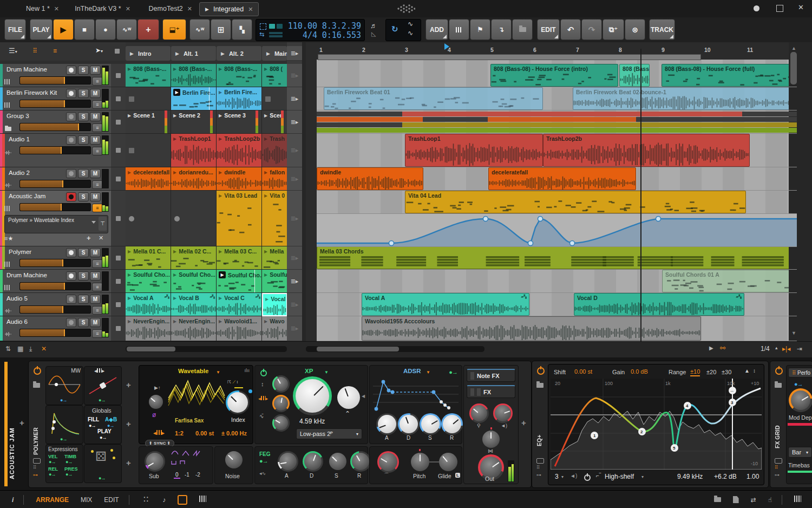  Describe the element at coordinates (786, 349) in the screenshot. I see `snap-toggle-icon: ▸|◂` at that location.